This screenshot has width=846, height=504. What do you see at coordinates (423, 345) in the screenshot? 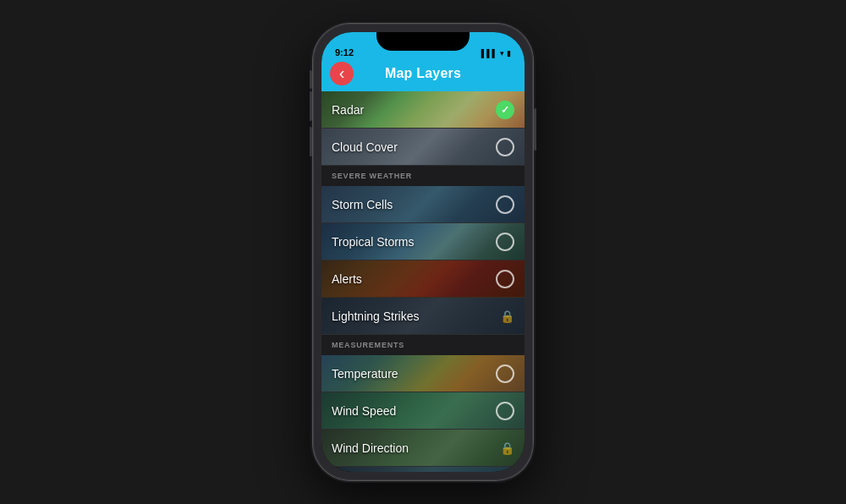
I see `section-header-measurements: MEASUREMENTS` at bounding box center [423, 345].